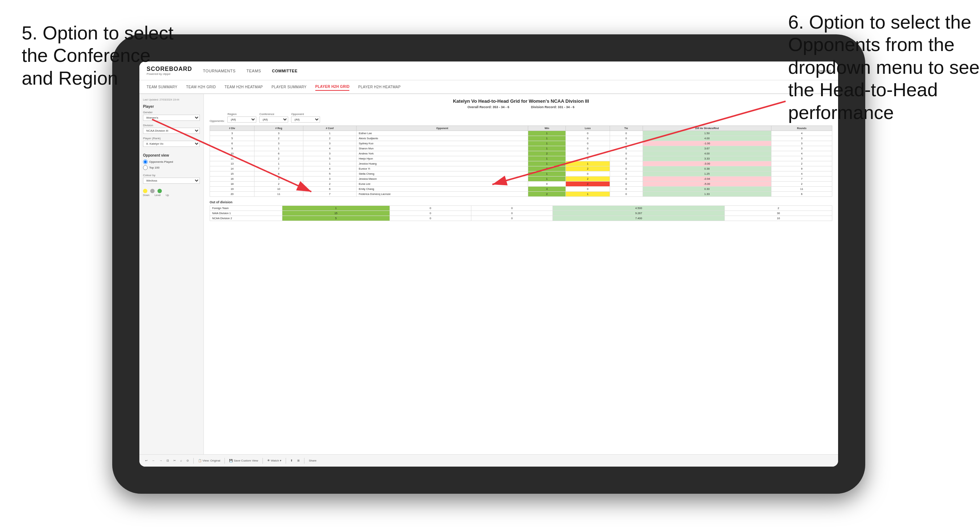  What do you see at coordinates (242, 119) in the screenshot?
I see `filter-region-select: (All)` at bounding box center [242, 119].